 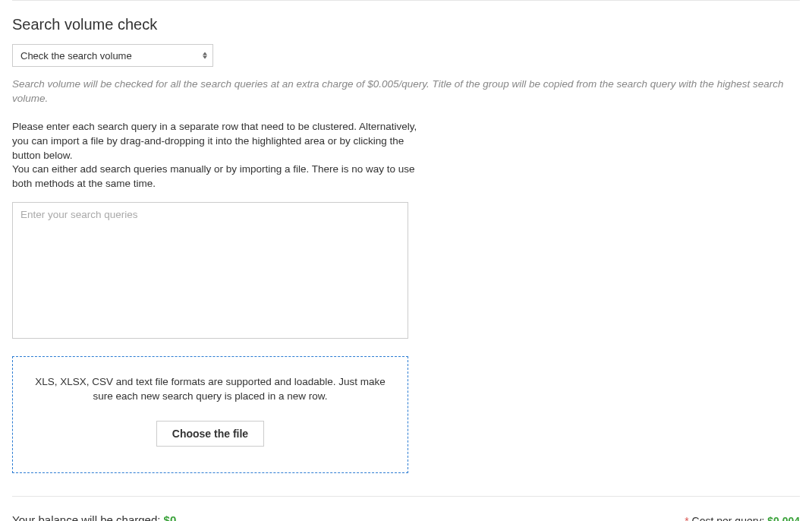 I want to click on cost-query-amount: $0.004, so click(x=783, y=518).